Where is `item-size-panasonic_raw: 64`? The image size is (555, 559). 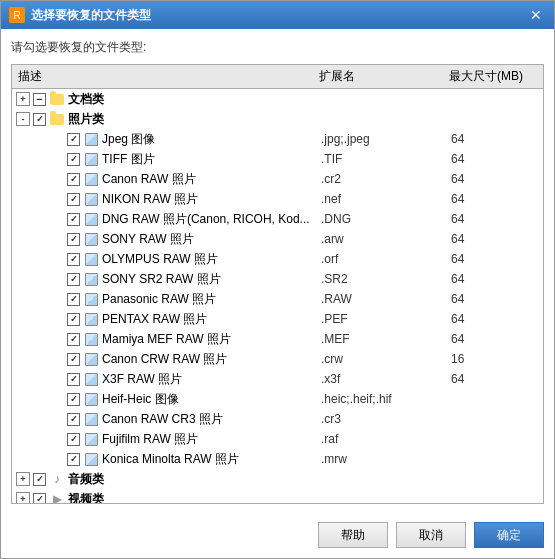
item-size-panasonic_raw: 64 is located at coordinates (496, 299).